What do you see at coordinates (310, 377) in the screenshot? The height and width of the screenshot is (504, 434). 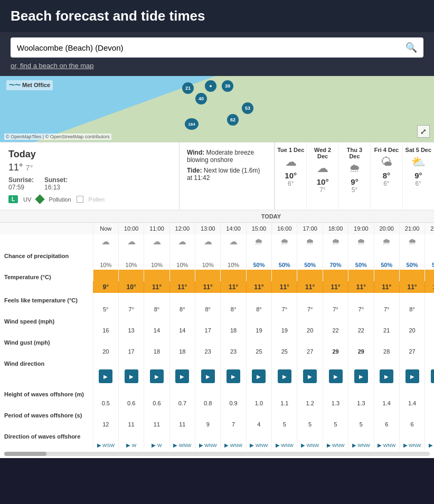 I see `wind-dir-cell-8: ▶` at bounding box center [310, 377].